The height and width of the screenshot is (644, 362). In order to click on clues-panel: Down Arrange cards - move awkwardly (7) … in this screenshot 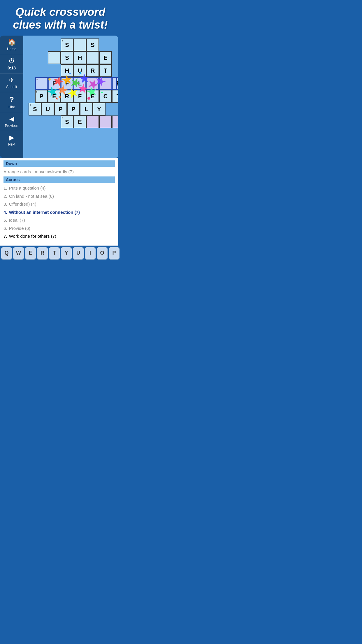, I will do `click(59, 202)`.